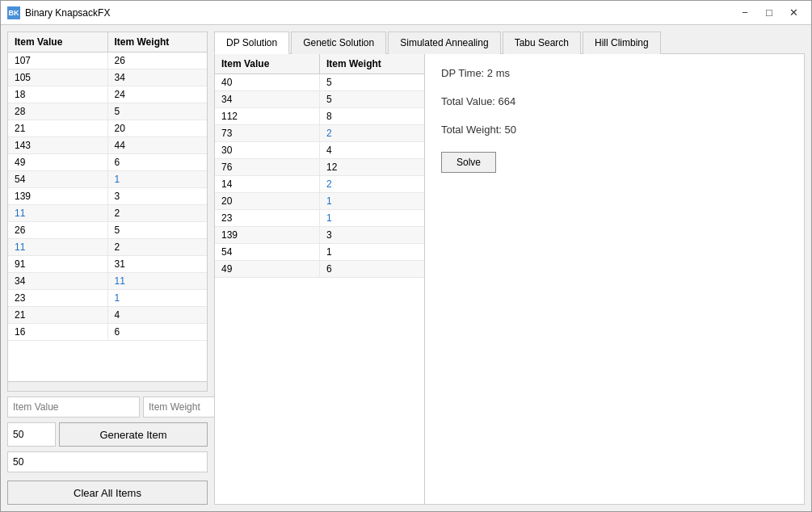  What do you see at coordinates (541, 43) in the screenshot?
I see `tab-tabu-search: Tabu Search` at bounding box center [541, 43].